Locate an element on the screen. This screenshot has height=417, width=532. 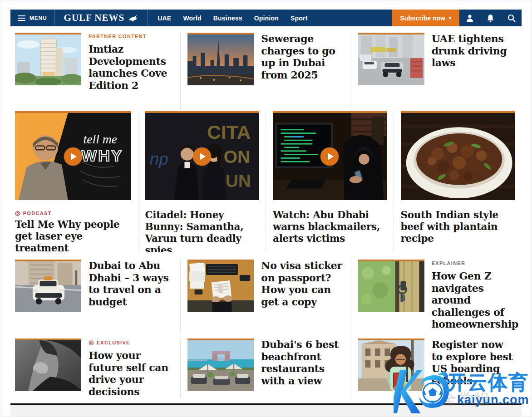
chevron-down-icon: ▾ is located at coordinates (450, 18).